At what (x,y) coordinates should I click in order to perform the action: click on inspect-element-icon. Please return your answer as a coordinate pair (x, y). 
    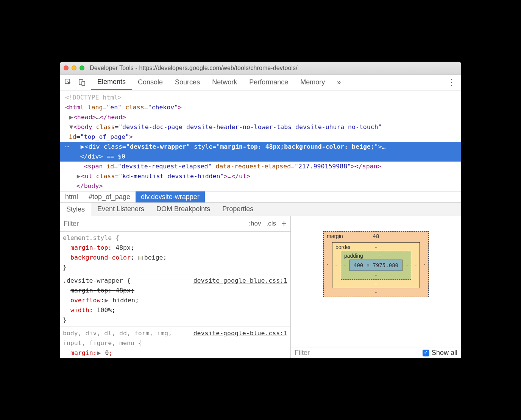
    Looking at the image, I should click on (69, 82).